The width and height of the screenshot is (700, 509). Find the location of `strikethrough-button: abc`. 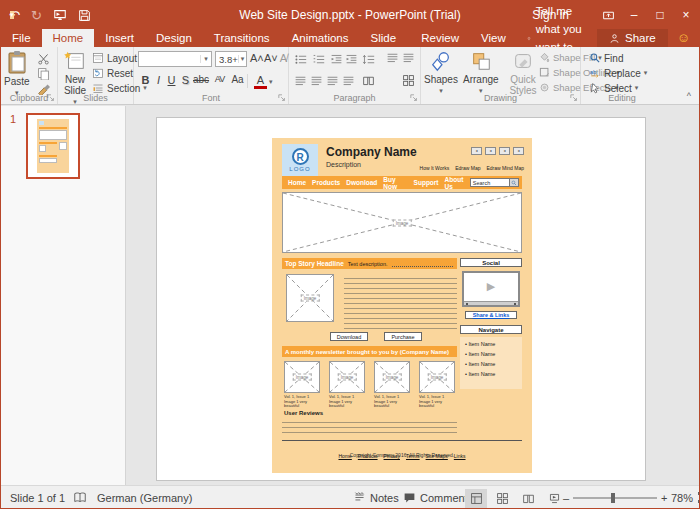

strikethrough-button: abc is located at coordinates (200, 80).